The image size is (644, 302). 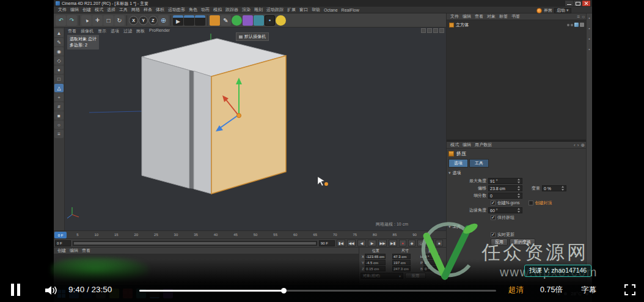 What do you see at coordinates (577, 24) in the screenshot?
I see `phong-tag-icon` at bounding box center [577, 24].